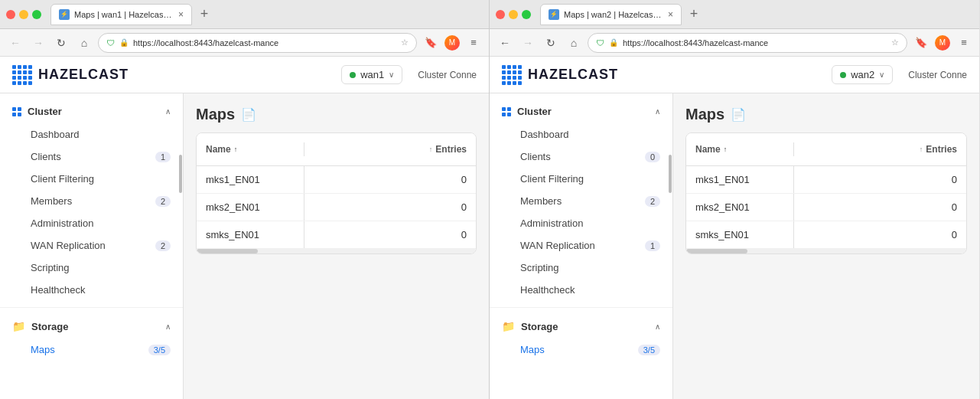 The width and height of the screenshot is (980, 399). Describe the element at coordinates (740, 179) in the screenshot. I see `cell-map-name: mks1_EN01` at that location.